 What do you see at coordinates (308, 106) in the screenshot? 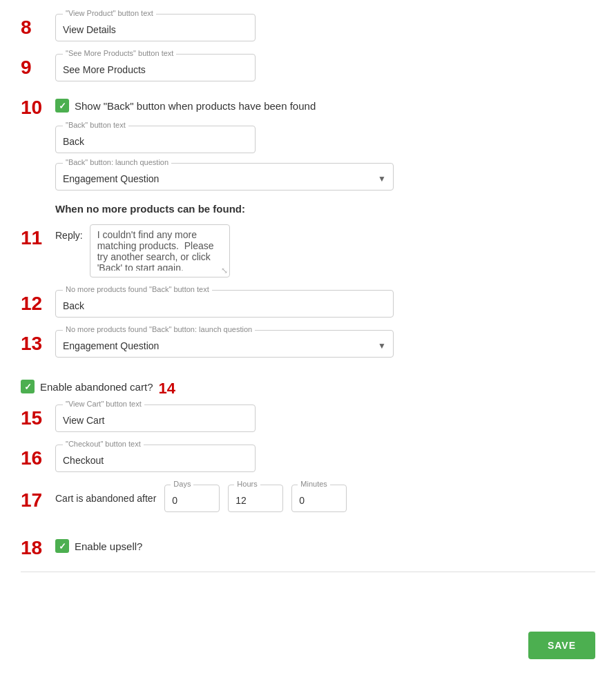
I see `row-10-checkbox: 10 Show "Back" button when products have…` at bounding box center [308, 106].